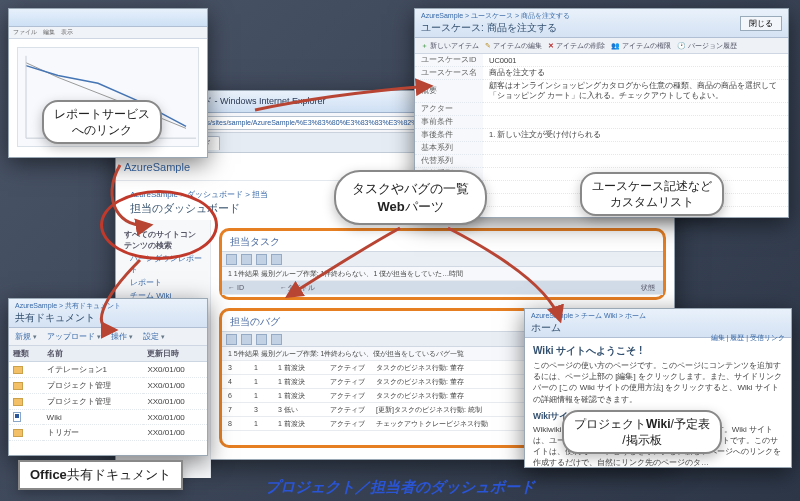 Image resolution: width=800 pixels, height=501 pixels. Describe the element at coordinates (602, 60) in the screenshot. I see `usecase-field-row: ユースケースIDUC0001` at that location.